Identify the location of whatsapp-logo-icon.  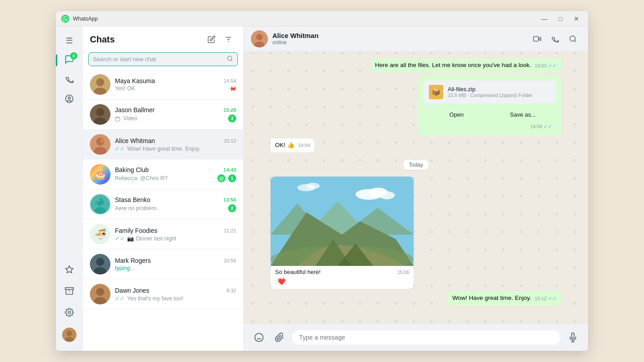
(65, 19).